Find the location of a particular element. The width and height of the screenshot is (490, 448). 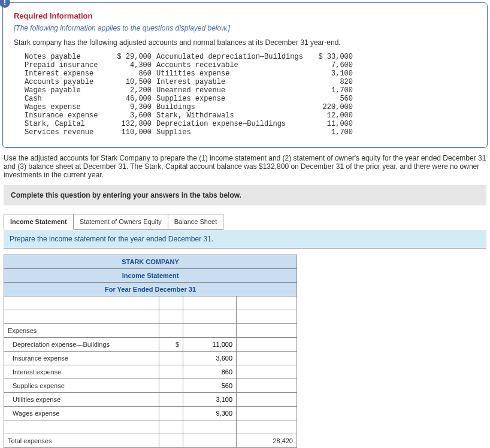

expenses-heading: Expenses is located at coordinates (81, 331).